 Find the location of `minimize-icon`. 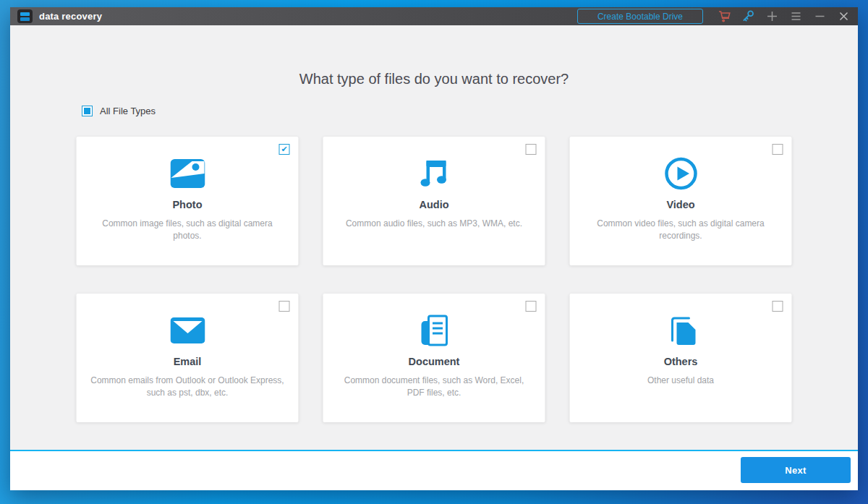

minimize-icon is located at coordinates (820, 16).